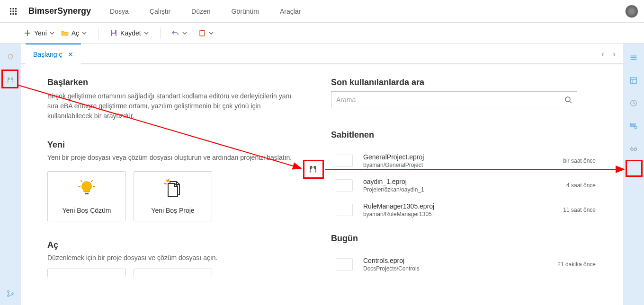 The image size is (644, 305). I want to click on new-title: Yeni, so click(170, 145).